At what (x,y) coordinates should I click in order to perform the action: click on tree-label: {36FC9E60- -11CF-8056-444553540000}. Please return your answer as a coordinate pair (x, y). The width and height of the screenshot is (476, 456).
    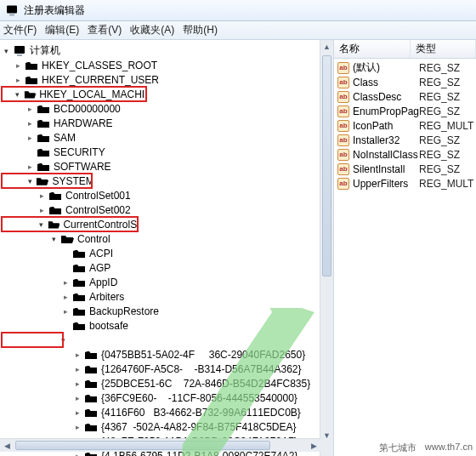
    Looking at the image, I should click on (199, 398).